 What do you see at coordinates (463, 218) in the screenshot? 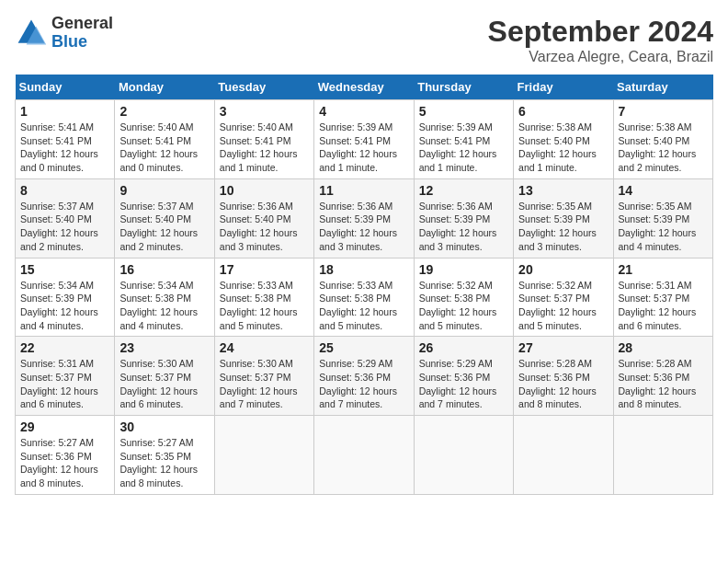
I see `calendar-cell: 12 Sunrise: 5:36 AM Sunset: 5:39 PM Dayl…` at bounding box center [463, 218].